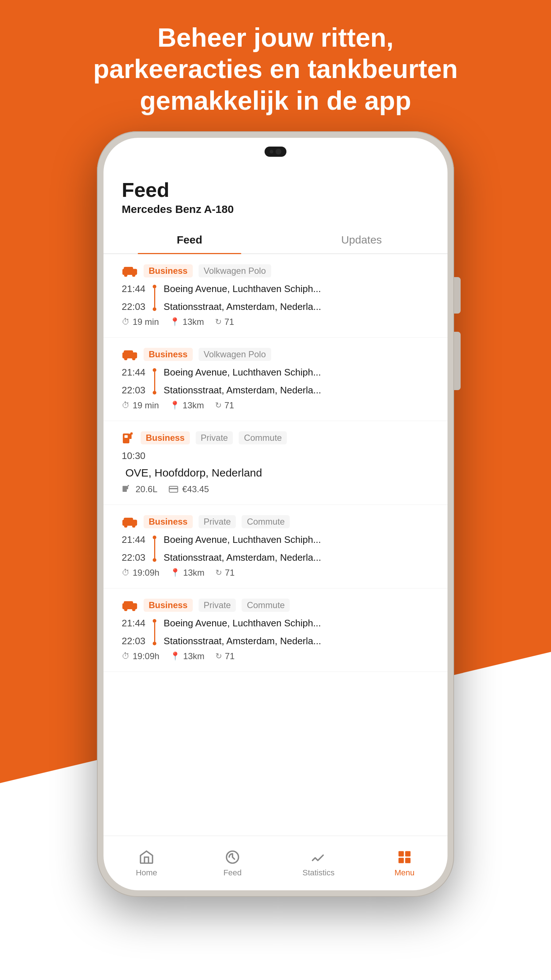 This screenshot has height=980, width=551. Describe the element at coordinates (133, 298) in the screenshot. I see `trip-times-1: 21:44 22:03` at that location.